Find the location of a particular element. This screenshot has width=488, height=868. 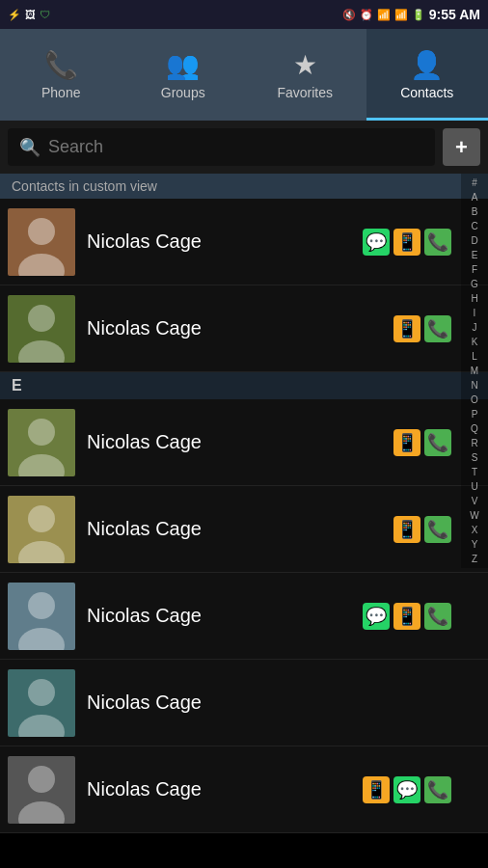

alpha-k: K is located at coordinates (474, 341).